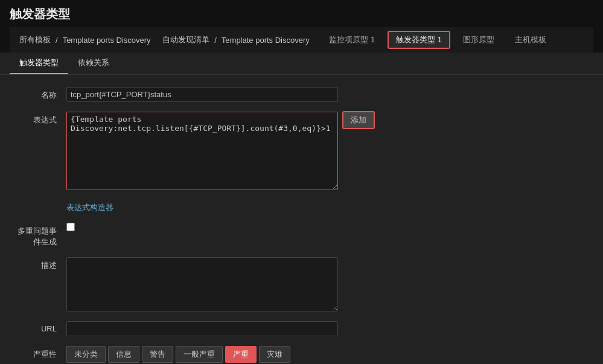 The height and width of the screenshot is (364, 603). I want to click on breadcrumb-all-templates: 所有模板, so click(35, 40).